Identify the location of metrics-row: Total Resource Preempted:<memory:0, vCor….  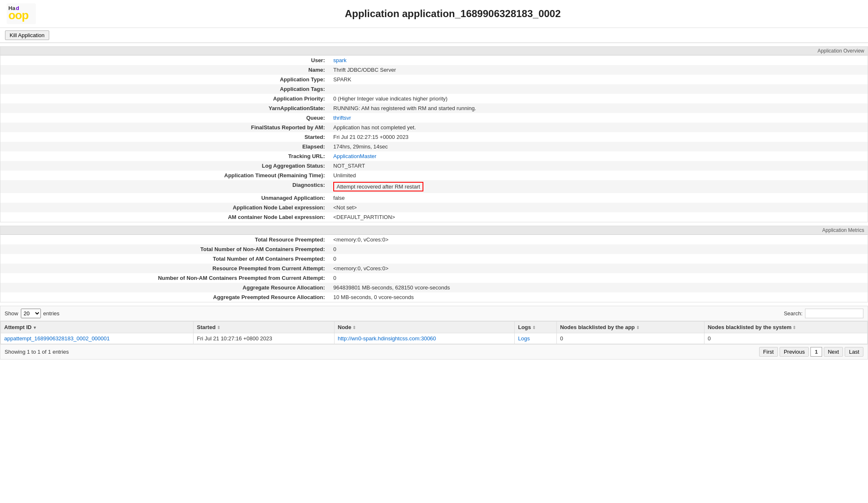
(434, 239).